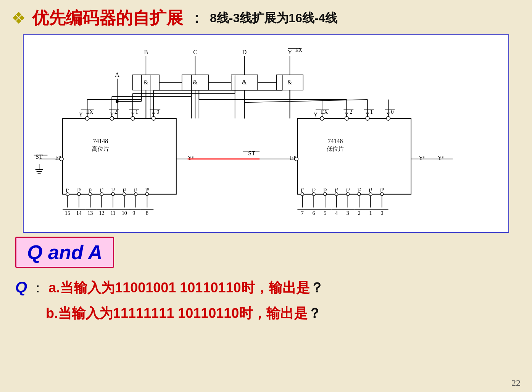 The image size is (532, 392). Describe the element at coordinates (108, 18) in the screenshot. I see `title-main-text: 优先编码器的自扩展` at that location.